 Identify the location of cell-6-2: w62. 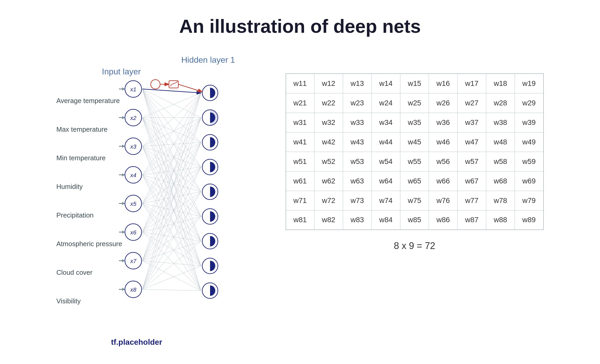
(329, 181).